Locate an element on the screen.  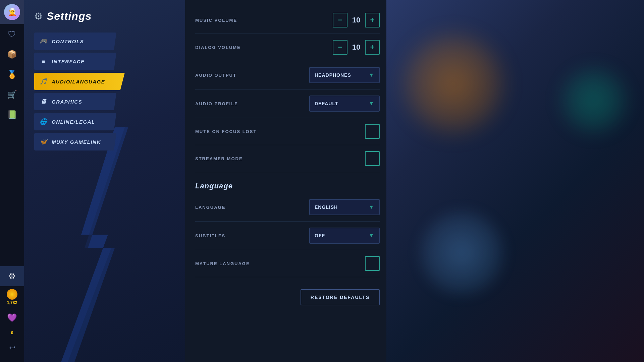
streamer-mode-checkbox is located at coordinates (372, 159).